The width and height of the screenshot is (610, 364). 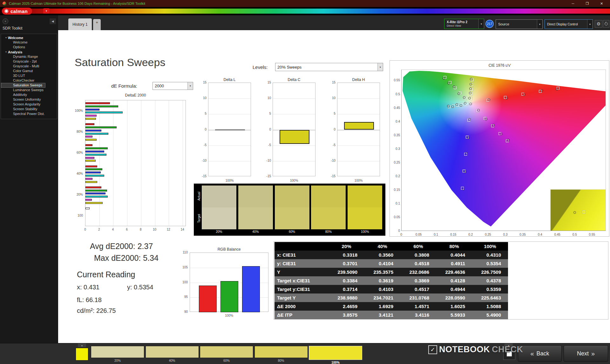 I want to click on sidebar-item-screen-stability: Screen Stability, so click(x=29, y=109).